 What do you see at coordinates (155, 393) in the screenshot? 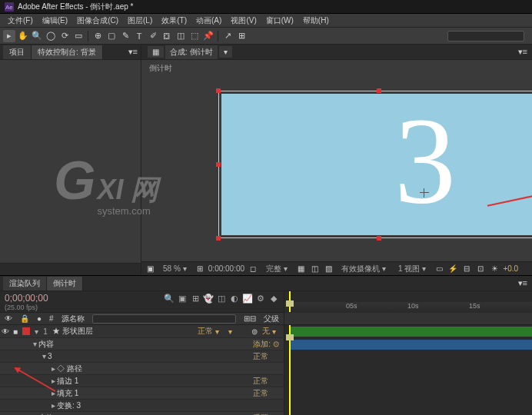
I see `prop-fill: 填充 1` at bounding box center [155, 393].